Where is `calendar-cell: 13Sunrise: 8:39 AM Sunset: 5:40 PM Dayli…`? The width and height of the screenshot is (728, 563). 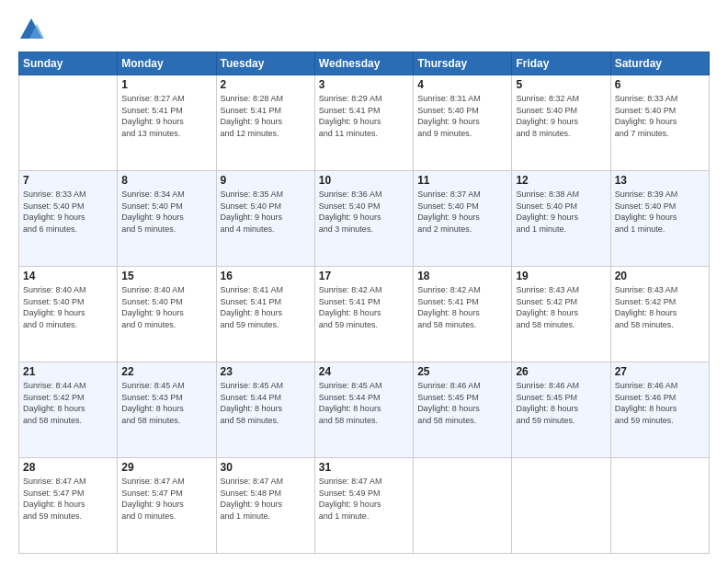
calendar-cell: 13Sunrise: 8:39 AM Sunset: 5:40 PM Dayli… is located at coordinates (660, 219).